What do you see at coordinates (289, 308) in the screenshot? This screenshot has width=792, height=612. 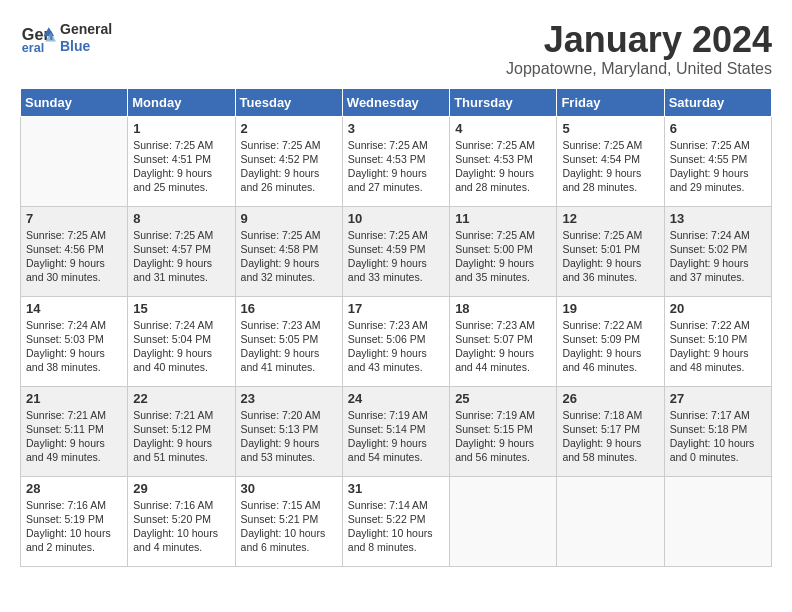 I see `day-number: 16` at bounding box center [289, 308].